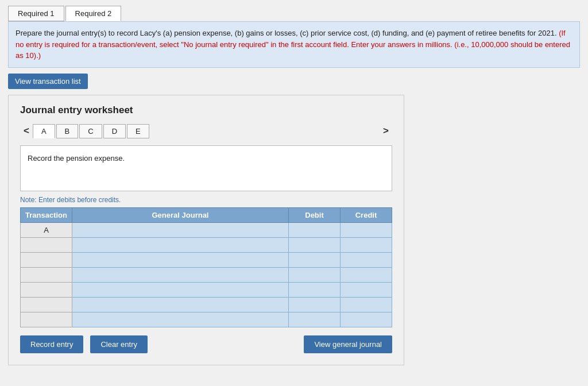  What do you see at coordinates (386, 131) in the screenshot?
I see `next-nav-button: >` at bounding box center [386, 131].